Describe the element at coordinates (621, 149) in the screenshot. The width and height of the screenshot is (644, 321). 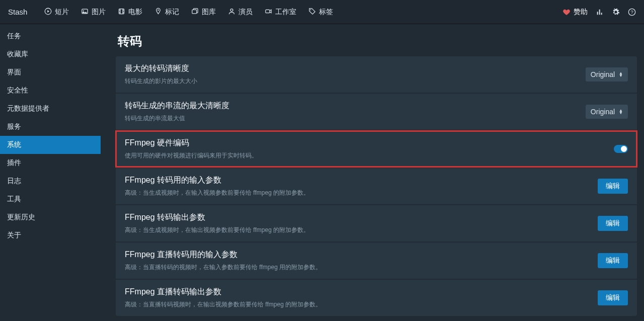
I see `toggle-switch` at that location.